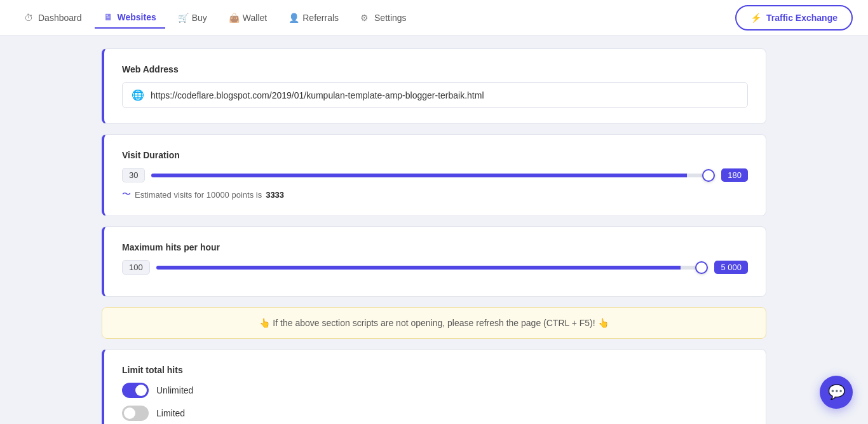 This screenshot has width=868, height=424. What do you see at coordinates (200, 18) in the screenshot?
I see `nav-label-buy: Buy` at bounding box center [200, 18].